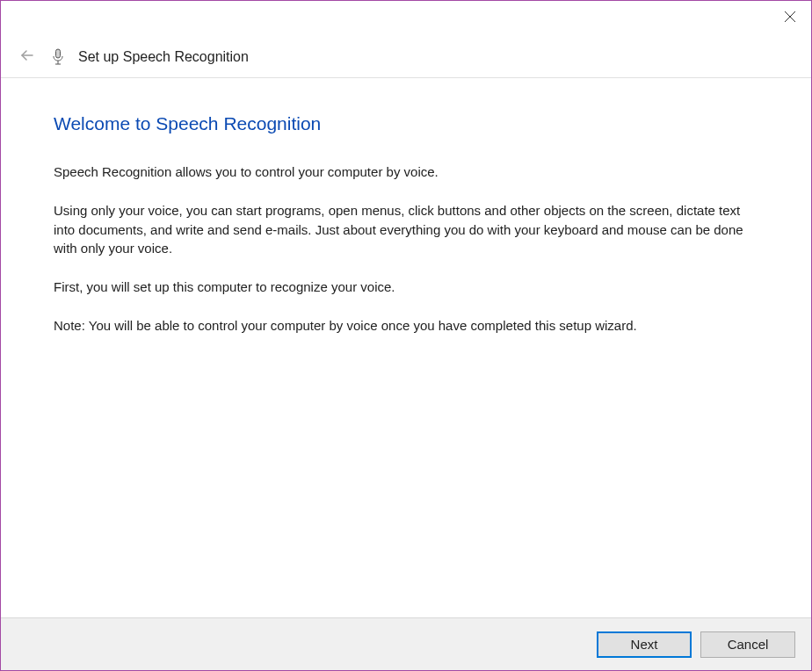 This screenshot has width=812, height=671. What do you see at coordinates (790, 18) in the screenshot?
I see `close-icon` at bounding box center [790, 18].